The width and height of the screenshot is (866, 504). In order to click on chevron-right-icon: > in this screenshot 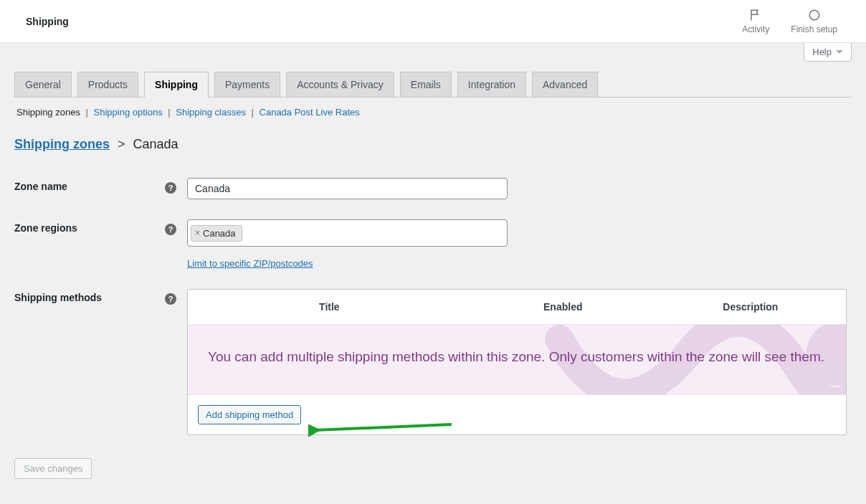, I will do `click(122, 144)`.